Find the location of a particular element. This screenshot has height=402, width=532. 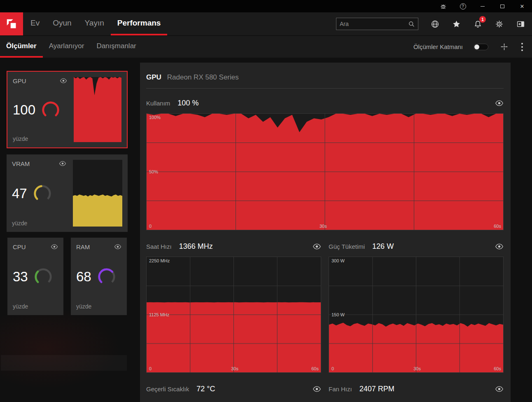

vram-gauge is located at coordinates (42, 194).